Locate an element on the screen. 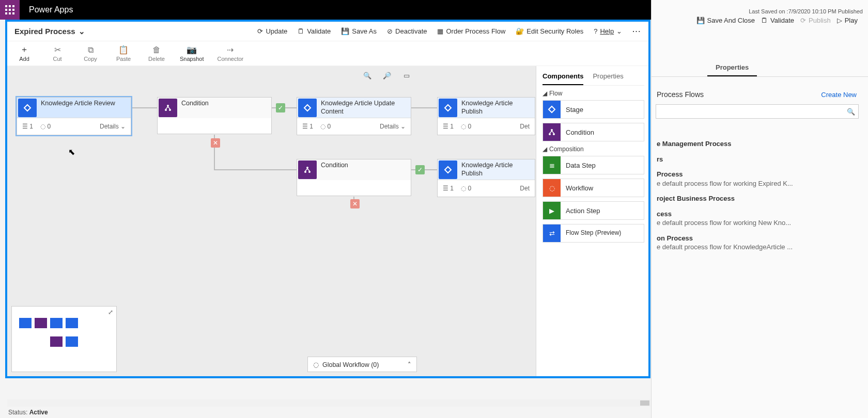  flows-count-icon: ◌ 0 is located at coordinates (45, 126).